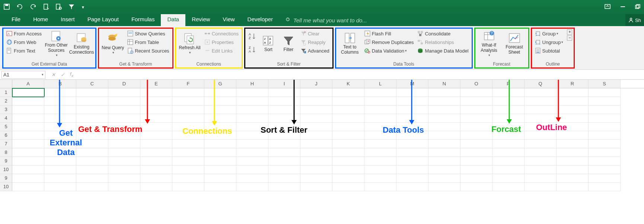 The width and height of the screenshot is (644, 224). Describe the element at coordinates (389, 42) in the screenshot. I see `remove-duplicates-button: Remove Duplicates` at that location.